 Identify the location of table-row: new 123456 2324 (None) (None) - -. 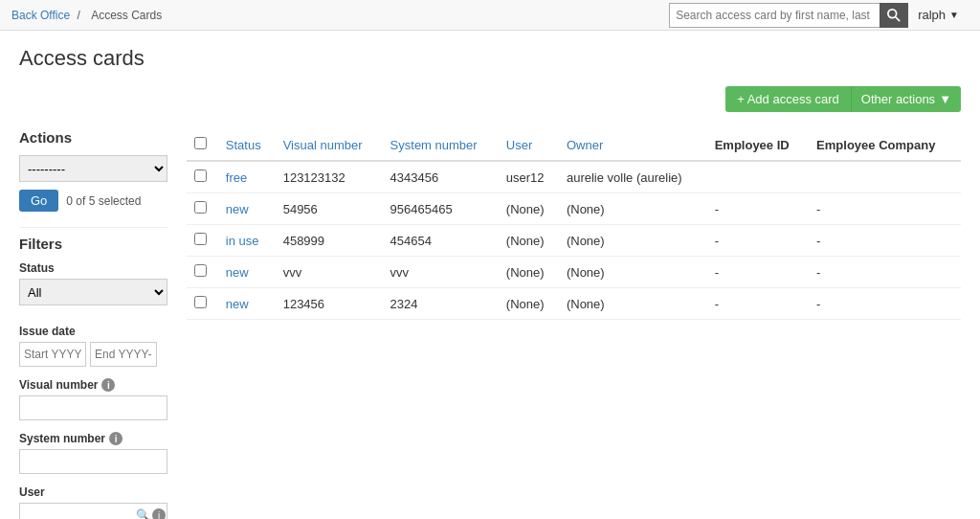
(574, 305).